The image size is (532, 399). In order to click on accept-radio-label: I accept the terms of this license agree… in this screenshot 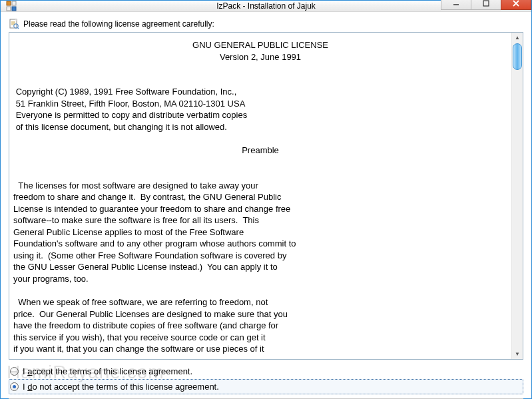, I will do `click(108, 372)`.